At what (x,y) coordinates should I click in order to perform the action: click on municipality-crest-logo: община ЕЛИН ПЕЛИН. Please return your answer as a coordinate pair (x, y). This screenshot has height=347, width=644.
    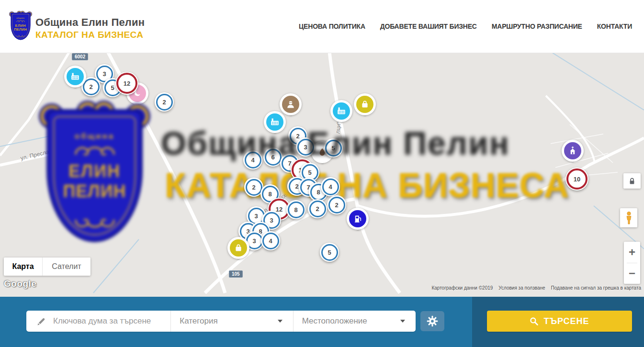
    Looking at the image, I should click on (21, 26).